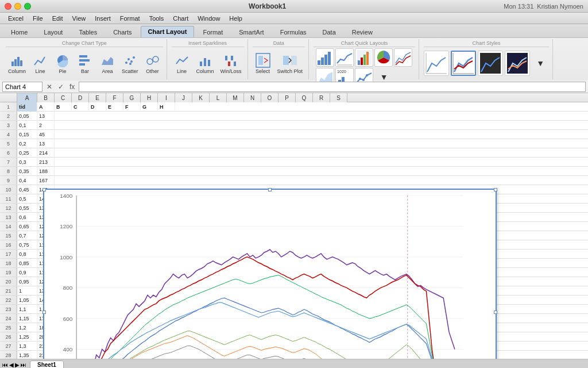  Describe the element at coordinates (157, 18) in the screenshot. I see `menu-tools: Tools` at that location.